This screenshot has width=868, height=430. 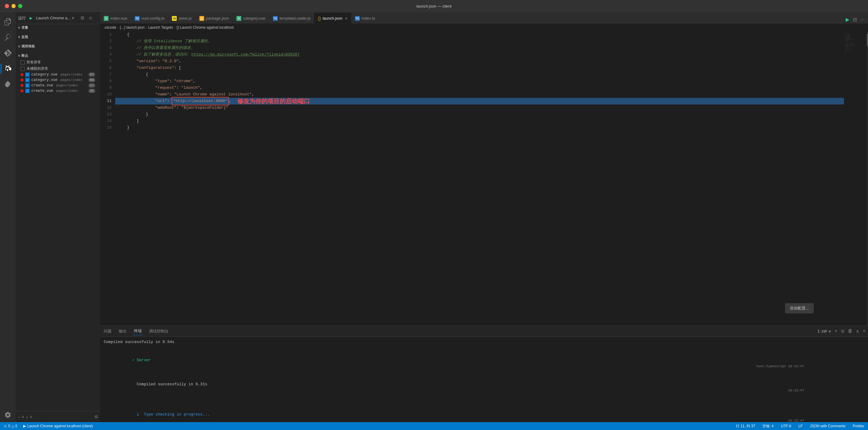 What do you see at coordinates (58, 417) in the screenshot?
I see `sidebar-bottom-bar: ⚠ 0 △ 0 ⚙` at bounding box center [58, 417].